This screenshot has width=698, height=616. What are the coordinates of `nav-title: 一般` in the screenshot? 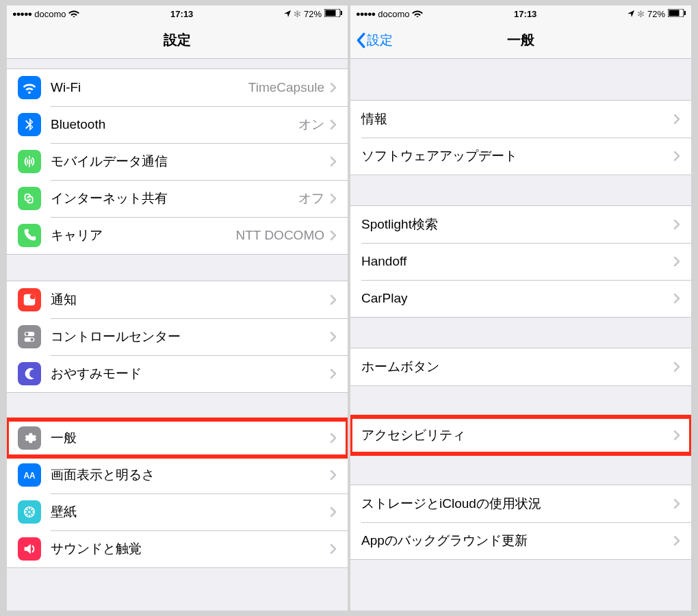 It's located at (521, 40).